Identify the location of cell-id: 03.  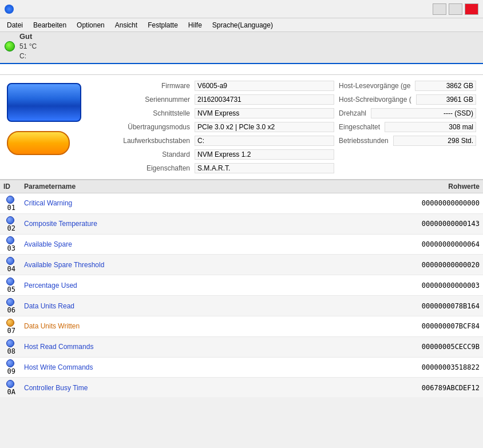
(11, 248).